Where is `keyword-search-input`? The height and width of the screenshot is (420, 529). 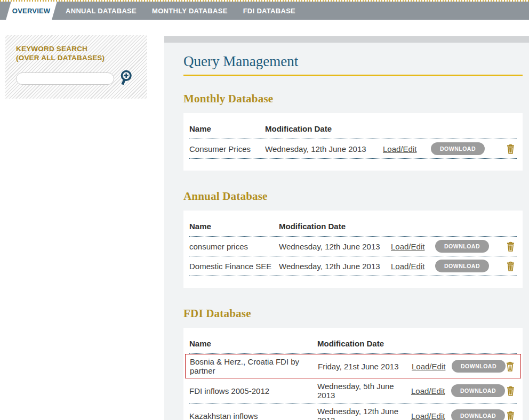
keyword-search-input is located at coordinates (65, 79).